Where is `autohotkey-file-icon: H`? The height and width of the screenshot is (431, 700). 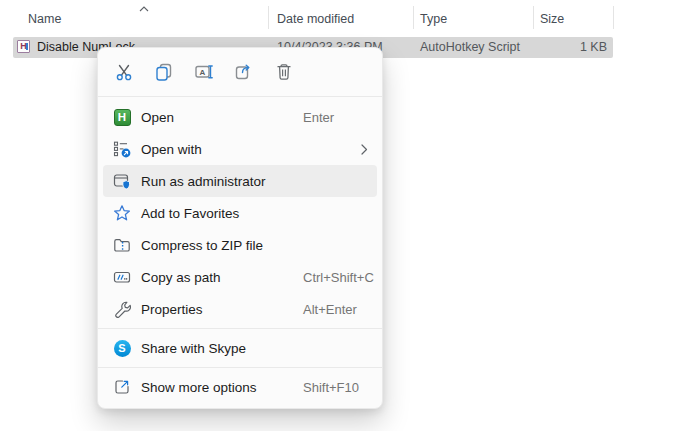 autohotkey-file-icon: H is located at coordinates (24, 46).